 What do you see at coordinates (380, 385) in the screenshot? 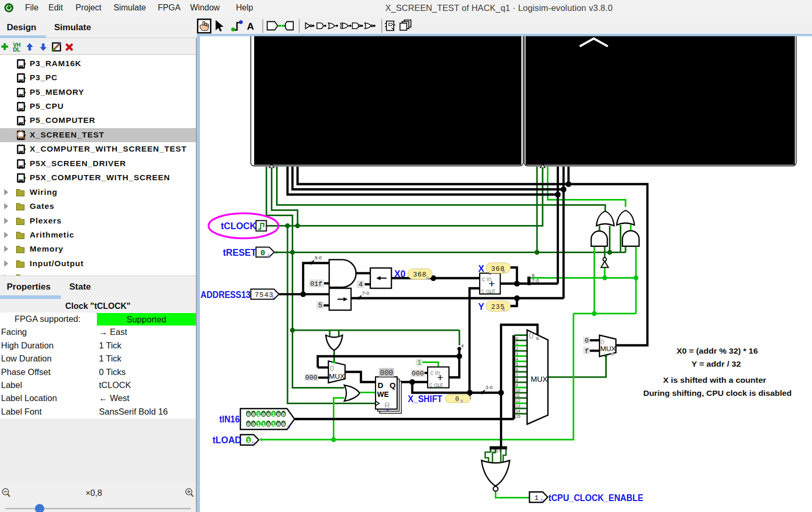
I see `svg-text: D` at bounding box center [380, 385].